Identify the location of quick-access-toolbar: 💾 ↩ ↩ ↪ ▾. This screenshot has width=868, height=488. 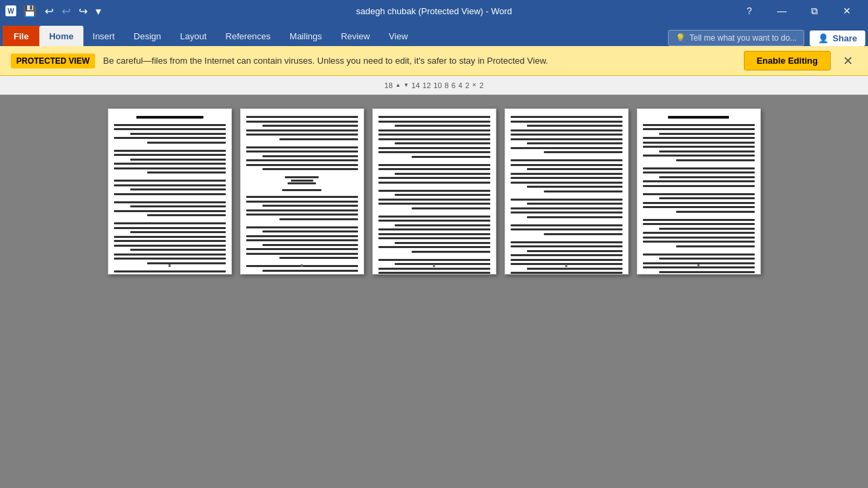
(62, 11).